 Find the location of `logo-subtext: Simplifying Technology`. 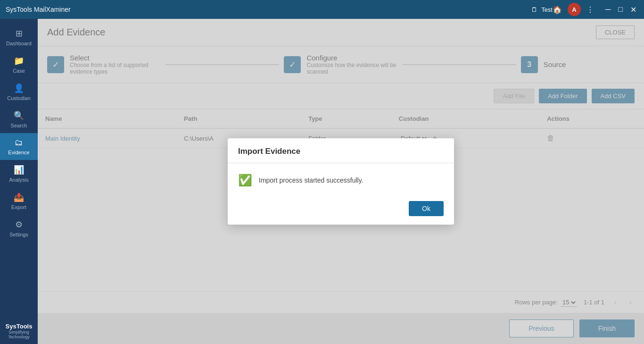

logo-subtext: Simplifying Technology is located at coordinates (19, 335).